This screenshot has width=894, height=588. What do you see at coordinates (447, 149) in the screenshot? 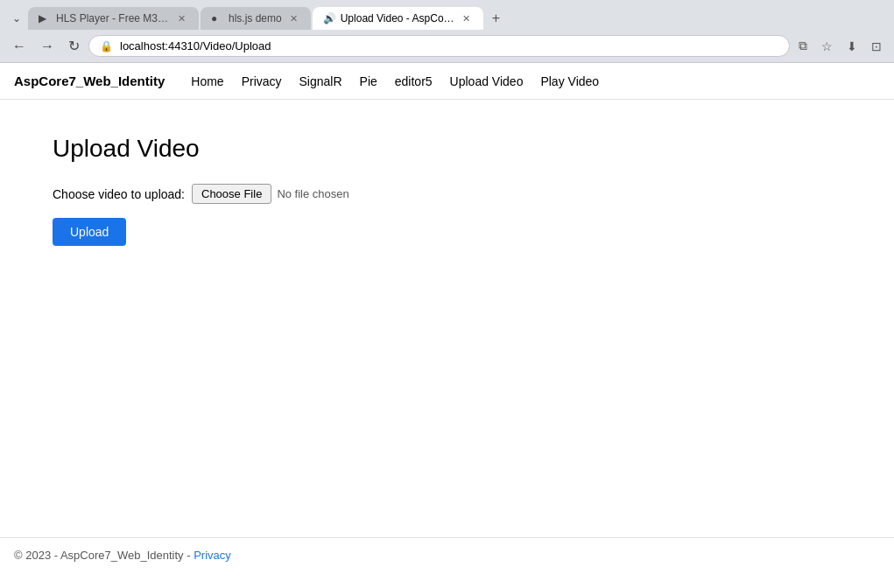
I see `page-title: Upload Video` at bounding box center [447, 149].